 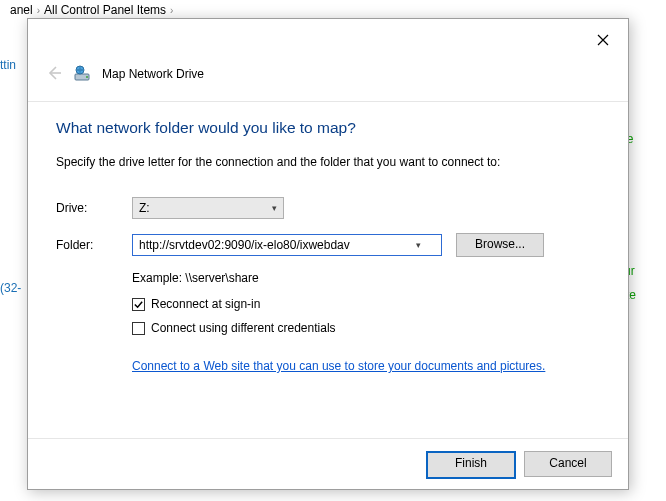 What do you see at coordinates (138, 304) in the screenshot?
I see `reconnect-checkbox` at bounding box center [138, 304].